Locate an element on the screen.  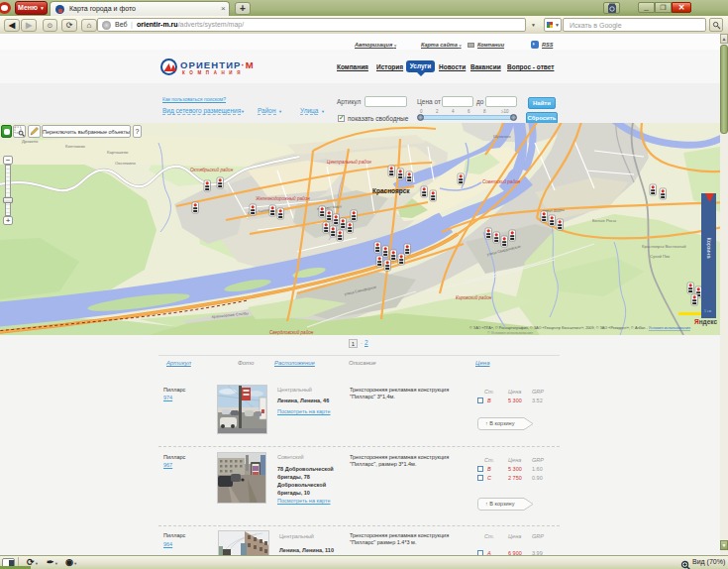
svg-text: Октябрьский район is located at coordinates (212, 170).